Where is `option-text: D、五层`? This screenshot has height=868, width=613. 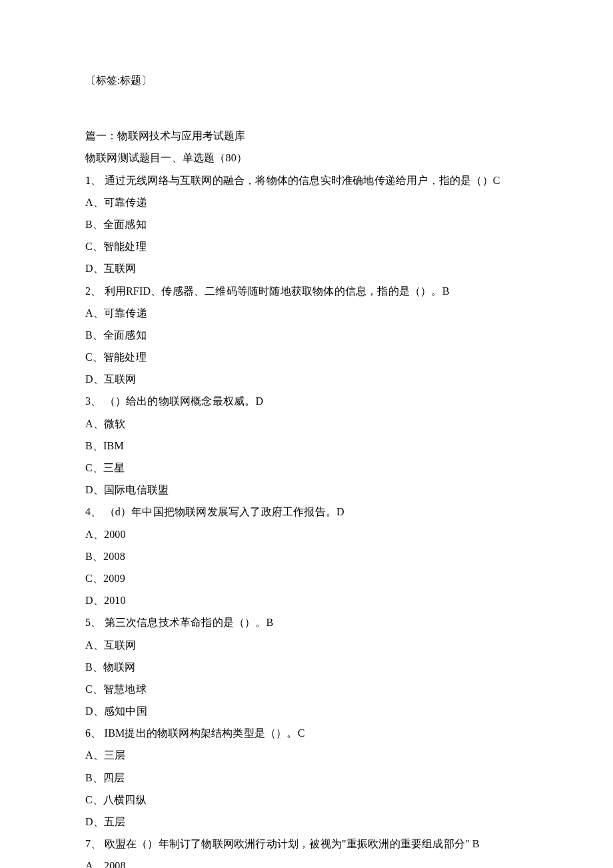 option-text: D、五层 is located at coordinates (306, 821).